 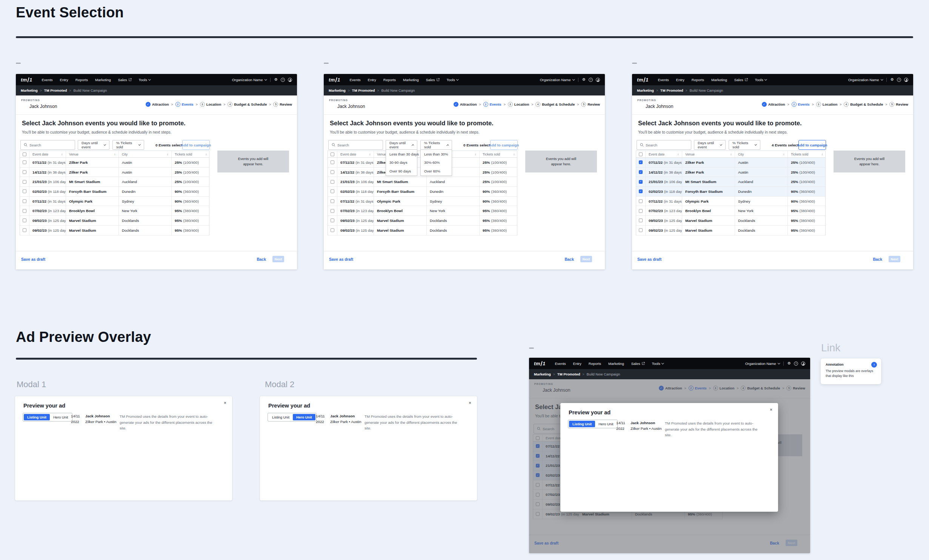 I want to click on filter-option-over-60: Over 60%, so click(x=436, y=171).